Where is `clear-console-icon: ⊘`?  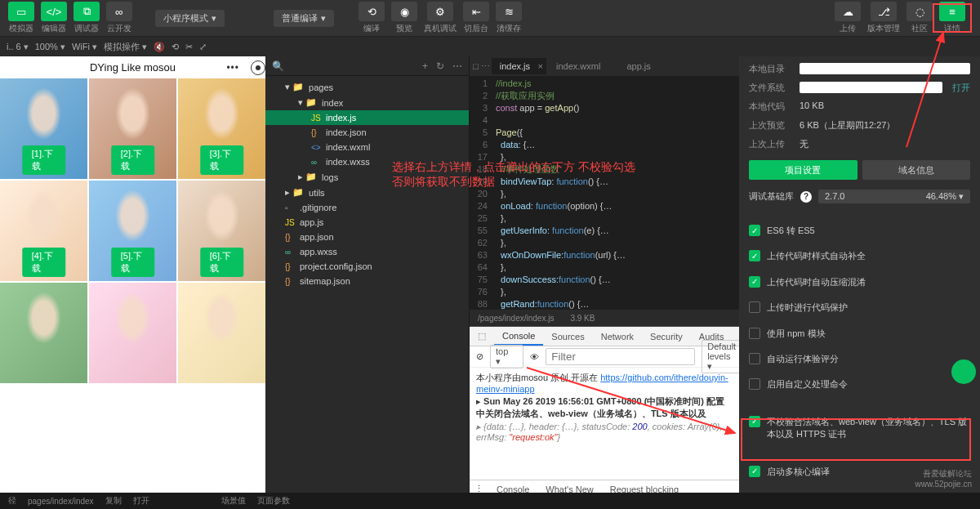
clear-console-icon: ⊘ is located at coordinates (480, 356).